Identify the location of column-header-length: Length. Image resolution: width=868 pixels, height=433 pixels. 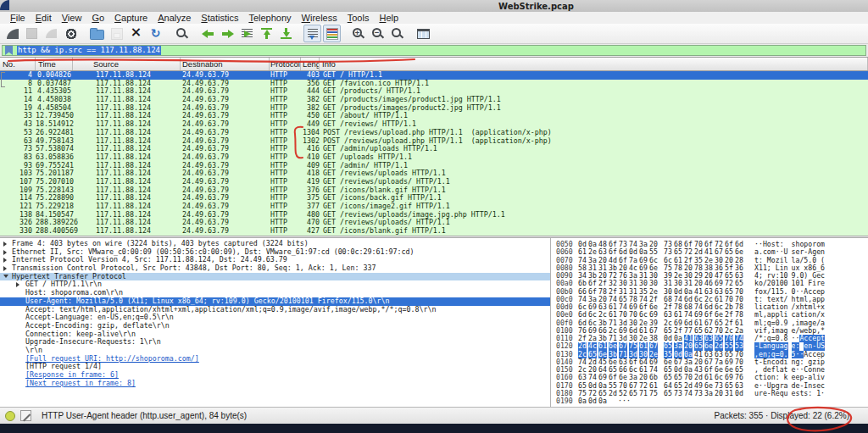
(310, 64).